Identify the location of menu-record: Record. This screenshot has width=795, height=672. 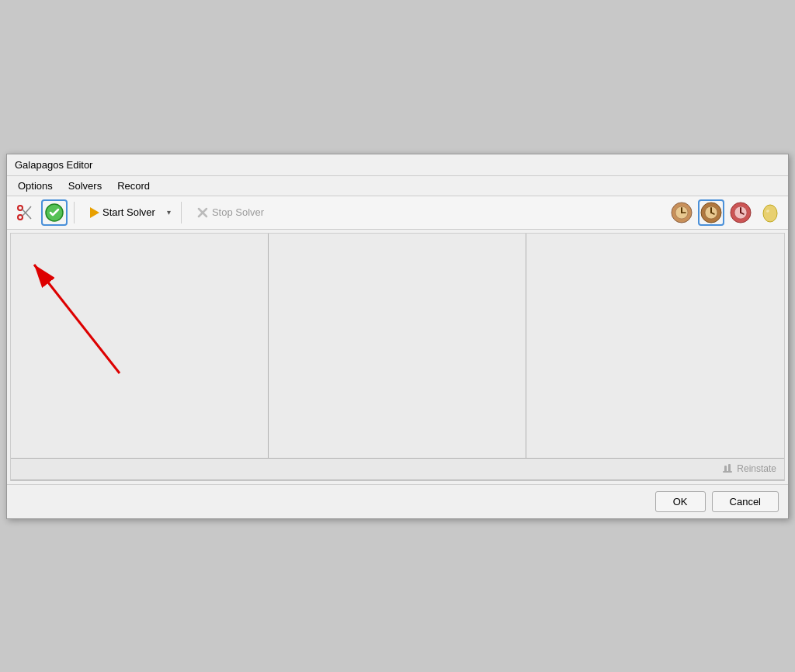
(134, 186).